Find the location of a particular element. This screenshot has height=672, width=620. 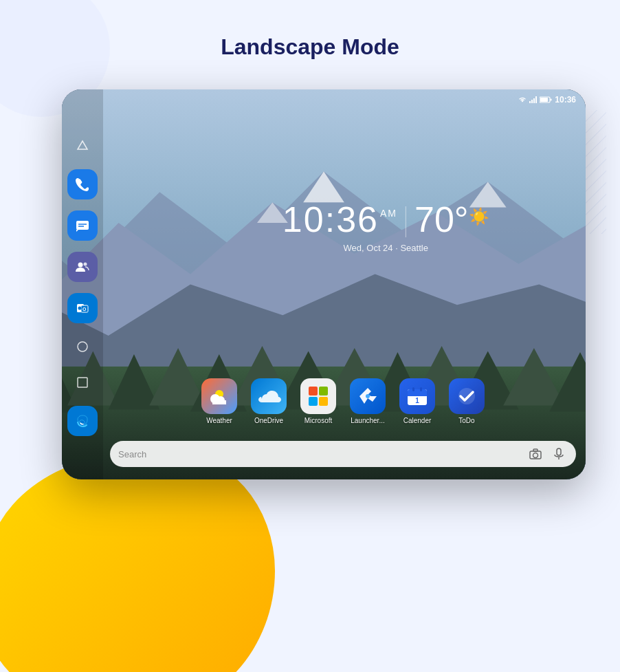

onedrive-app-label: OneDrive is located at coordinates (269, 421).